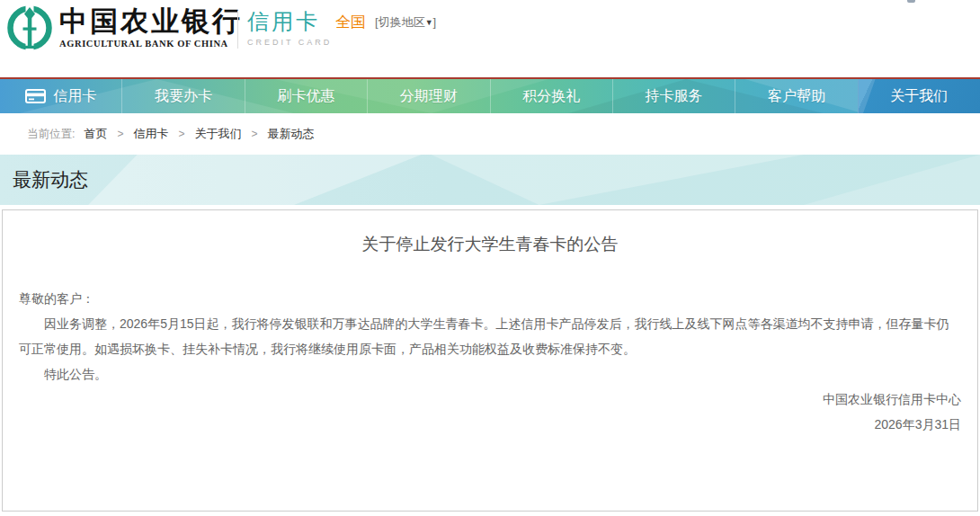 Image resolution: width=980 pixels, height=516 pixels. I want to click on nav-item-label: 刷卡优惠, so click(306, 97).